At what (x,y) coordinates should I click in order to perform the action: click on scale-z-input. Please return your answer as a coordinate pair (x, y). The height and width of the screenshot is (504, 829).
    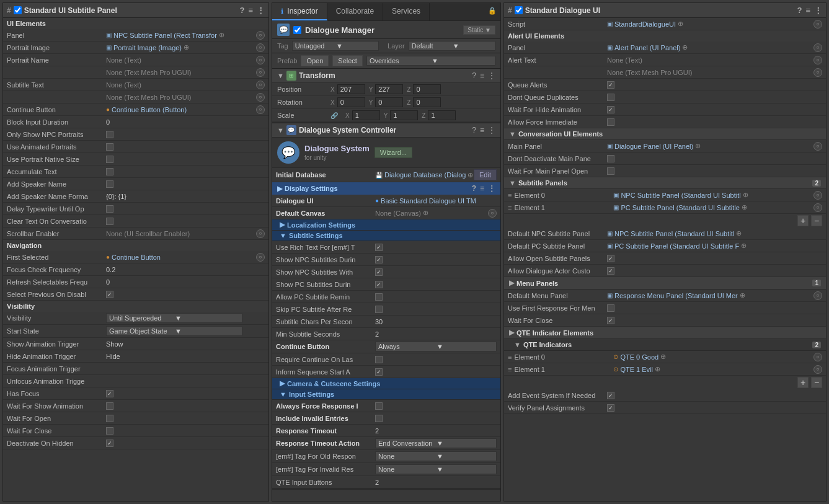
    Looking at the image, I should click on (441, 115).